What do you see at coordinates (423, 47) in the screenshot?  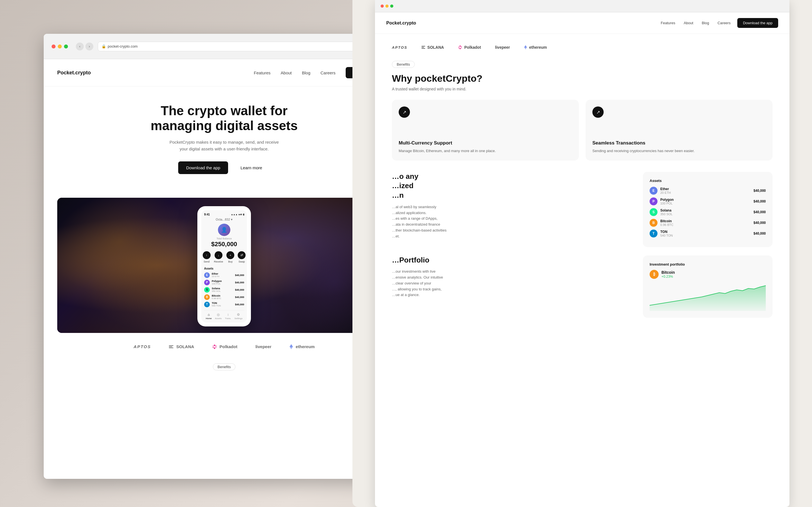 I see `rp-solana-icon` at bounding box center [423, 47].